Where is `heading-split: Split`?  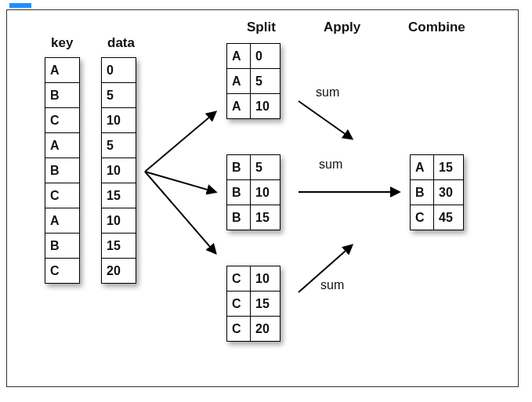 heading-split: Split is located at coordinates (262, 27).